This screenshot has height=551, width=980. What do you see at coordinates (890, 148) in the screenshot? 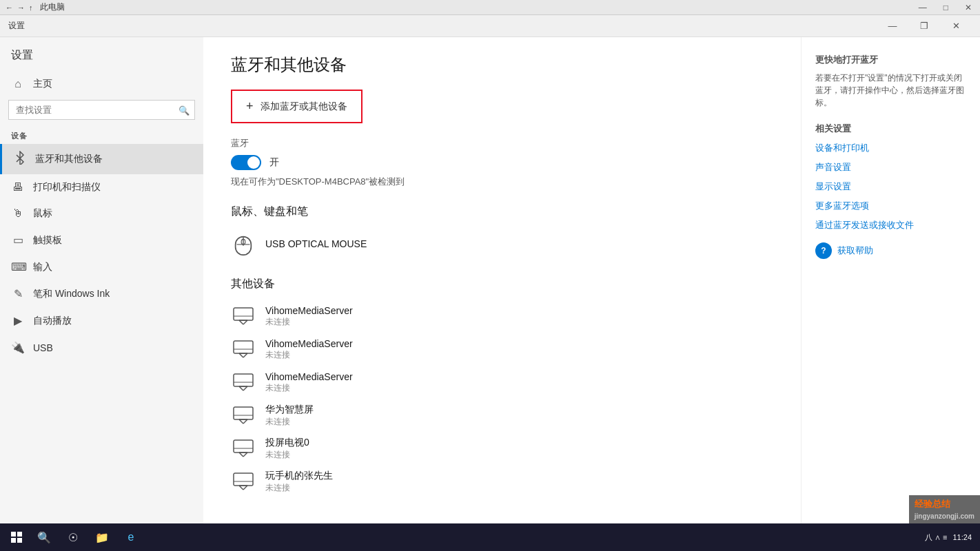
I see `link-devices-printers: 设备和打印机` at bounding box center [890, 148].